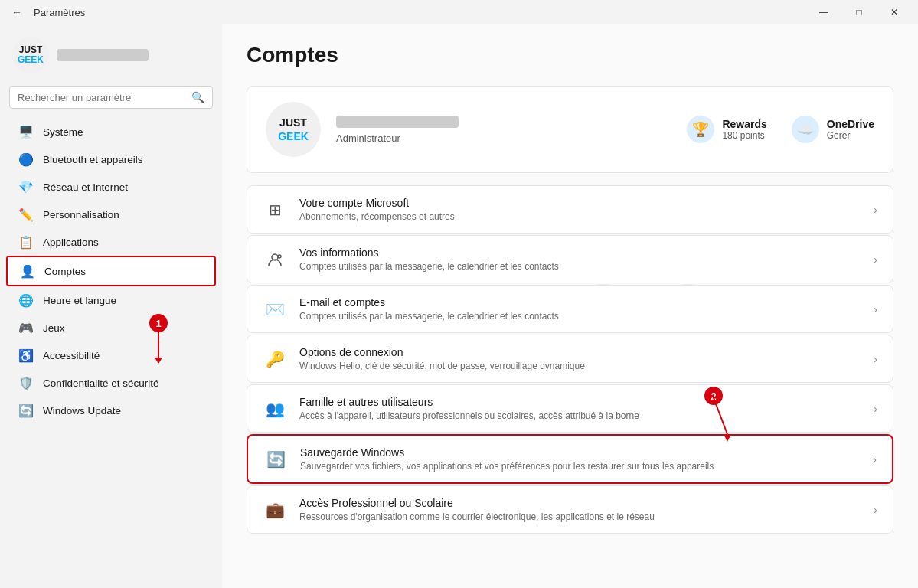 The width and height of the screenshot is (918, 588). Describe the element at coordinates (580, 503) in the screenshot. I see `menu-item-title: Accès Professionnel ou Scolaire` at that location.